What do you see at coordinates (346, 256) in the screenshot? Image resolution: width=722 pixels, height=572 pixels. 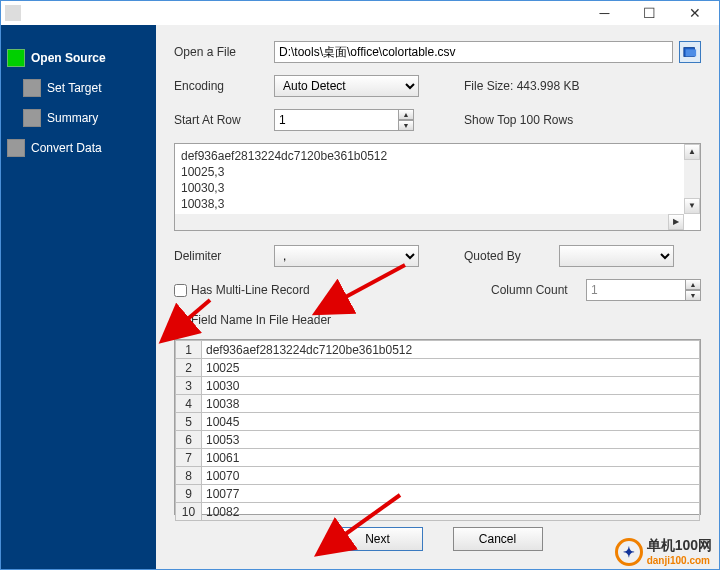 I see `delimiter-select: ,` at bounding box center [346, 256].